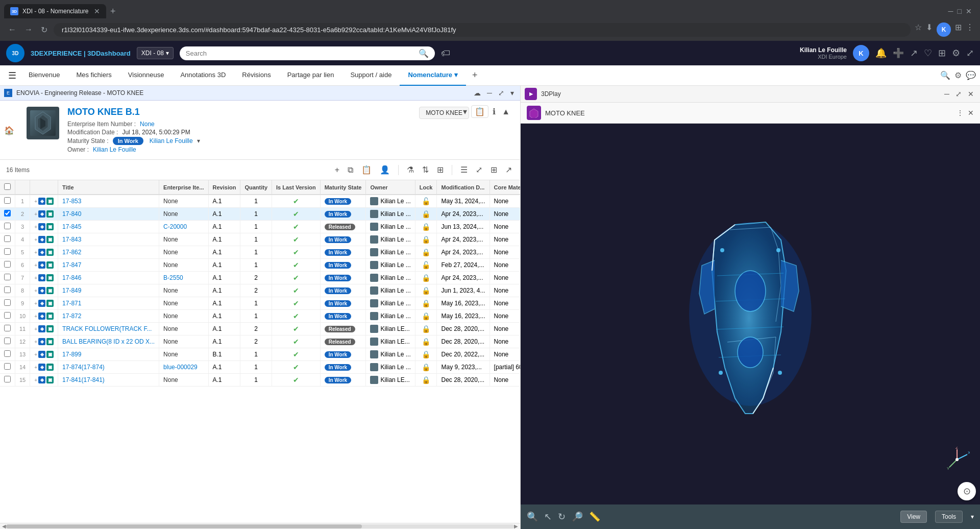 The image size is (980, 529). What do you see at coordinates (942, 53) in the screenshot?
I see `apps-icon: ⊞` at bounding box center [942, 53].